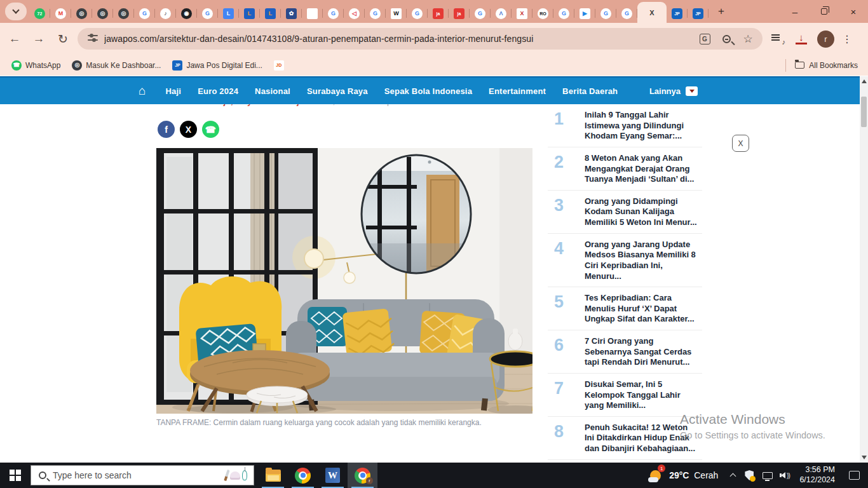 This screenshot has width=868, height=488. I want to click on scrollbar-thumb, so click(864, 112).